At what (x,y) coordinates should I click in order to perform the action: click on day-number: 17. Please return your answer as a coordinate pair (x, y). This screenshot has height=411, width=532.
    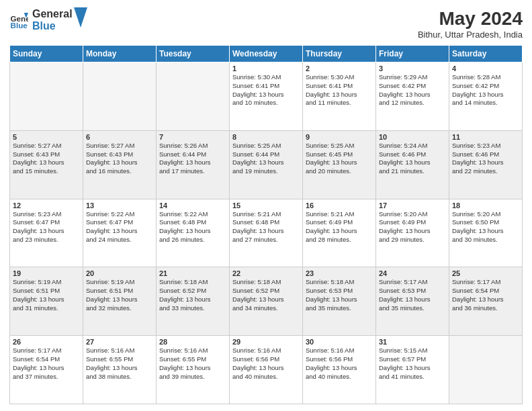
    Looking at the image, I should click on (412, 205).